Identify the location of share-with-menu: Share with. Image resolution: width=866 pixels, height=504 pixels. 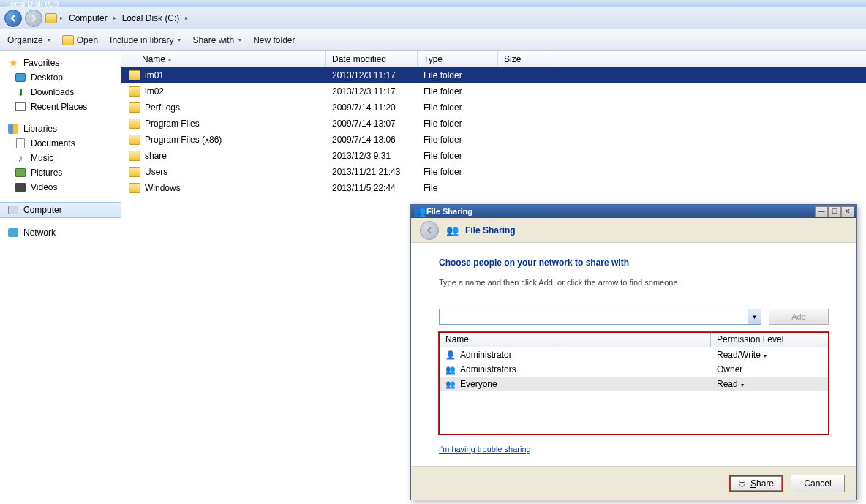
(217, 40).